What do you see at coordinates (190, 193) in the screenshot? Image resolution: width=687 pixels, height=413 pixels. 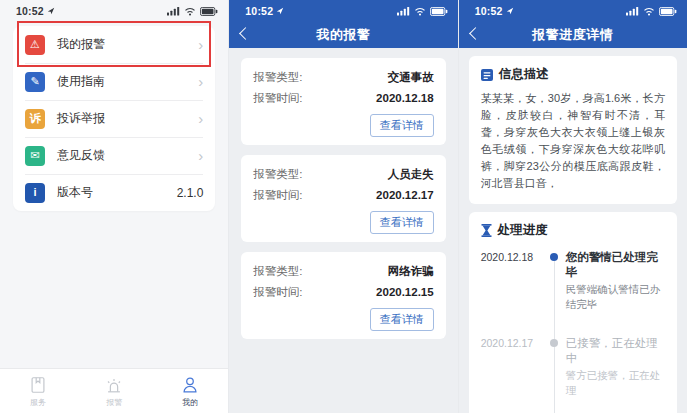 I see `version-number: 2.1.0` at bounding box center [190, 193].